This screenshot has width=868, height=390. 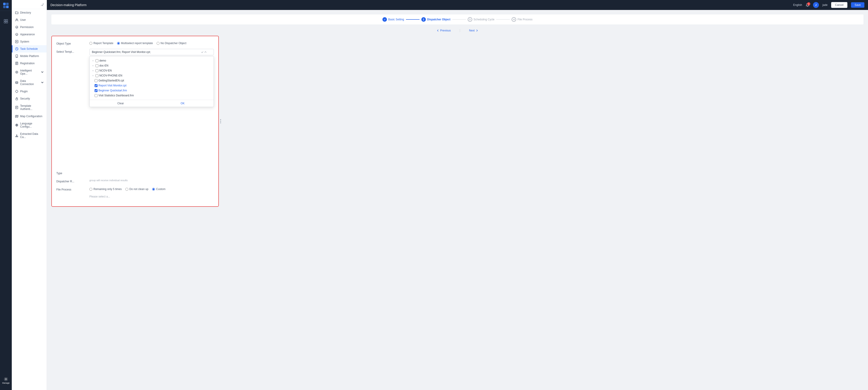 I want to click on sidebar-item-plugin: Plugin, so click(x=29, y=92).